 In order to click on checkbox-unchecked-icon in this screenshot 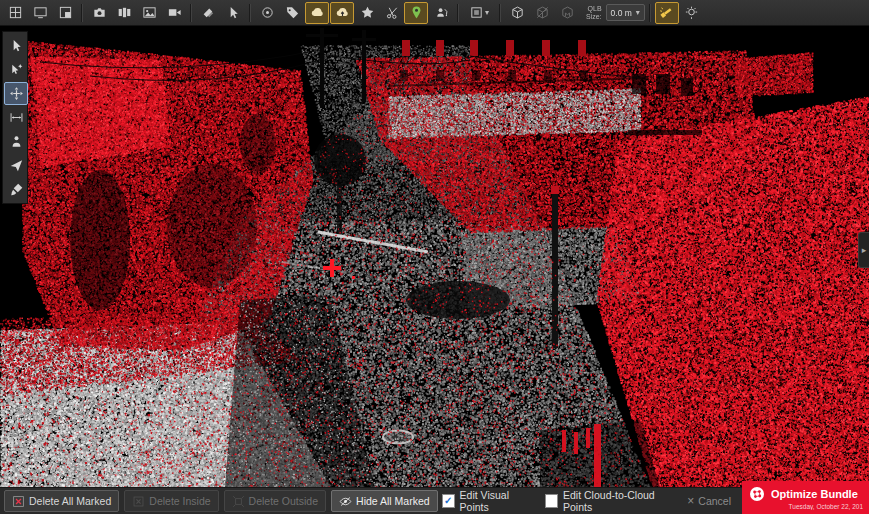, I will do `click(552, 501)`.